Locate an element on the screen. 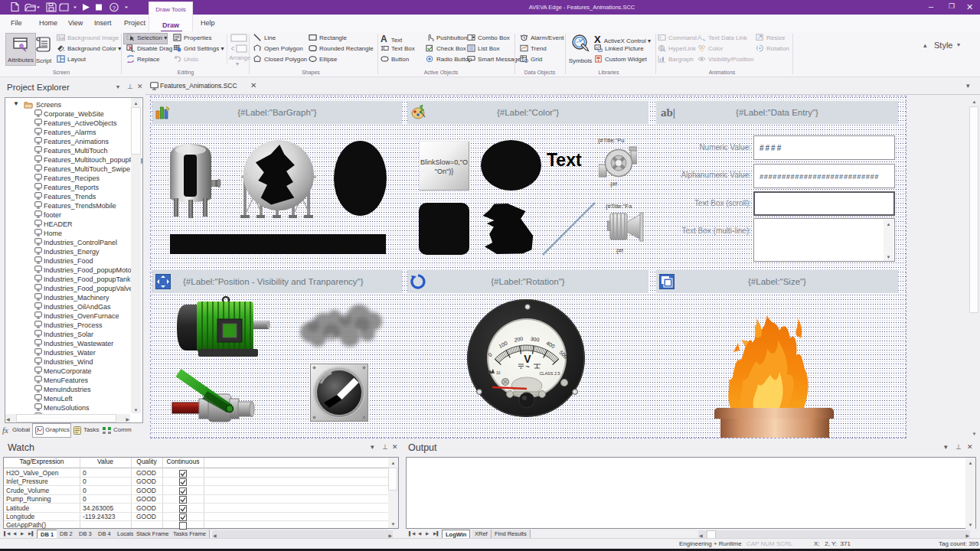 The image size is (980, 551). svg-text: 10 is located at coordinates (498, 373).